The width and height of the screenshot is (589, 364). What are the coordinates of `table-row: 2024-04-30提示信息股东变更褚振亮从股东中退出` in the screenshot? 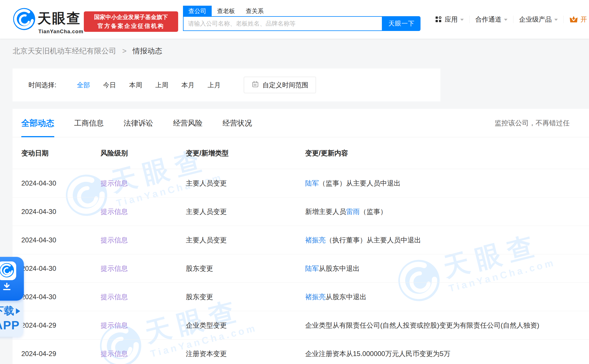 It's located at (301, 297).